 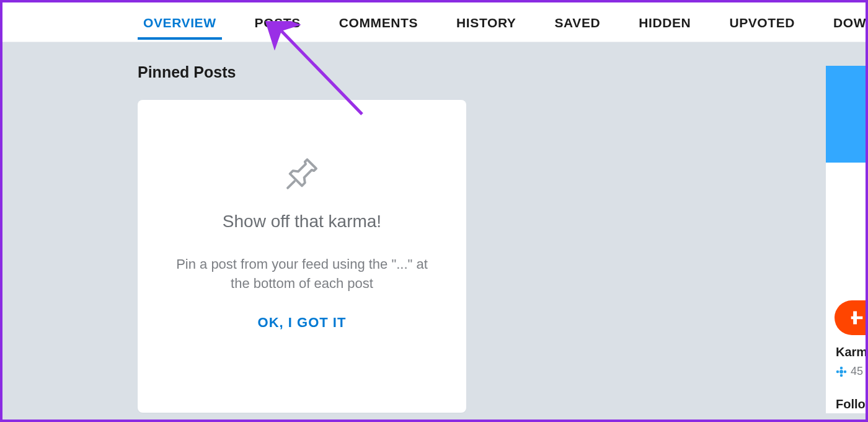 What do you see at coordinates (762, 22) in the screenshot?
I see `tab-upvoted: UPVOTED` at bounding box center [762, 22].